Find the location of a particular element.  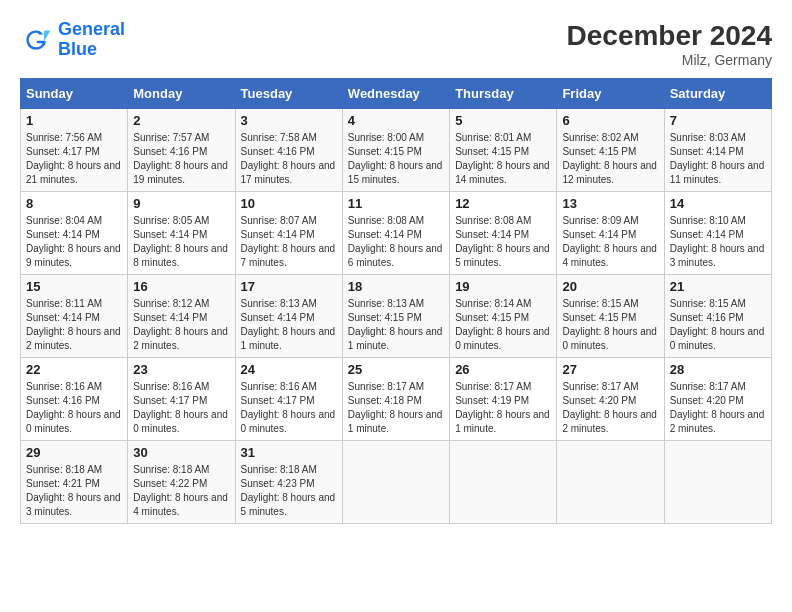

day-number: 27 is located at coordinates (610, 370).